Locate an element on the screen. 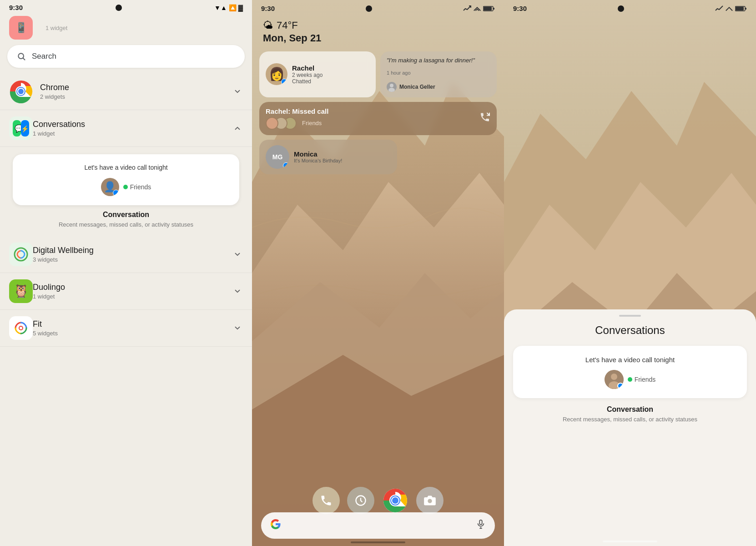 The height and width of the screenshot is (546, 756). digital-wellbeing-count: 3 widgets is located at coordinates (132, 259).